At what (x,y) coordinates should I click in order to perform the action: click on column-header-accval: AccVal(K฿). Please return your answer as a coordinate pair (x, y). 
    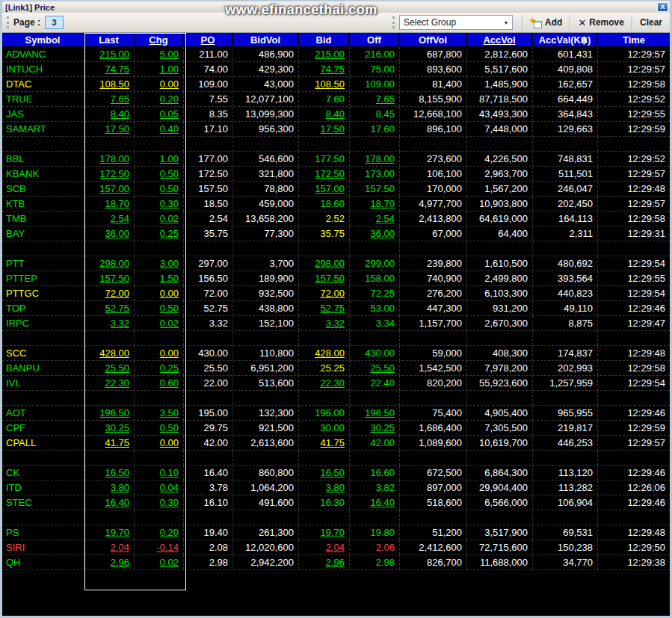
    Looking at the image, I should click on (565, 40).